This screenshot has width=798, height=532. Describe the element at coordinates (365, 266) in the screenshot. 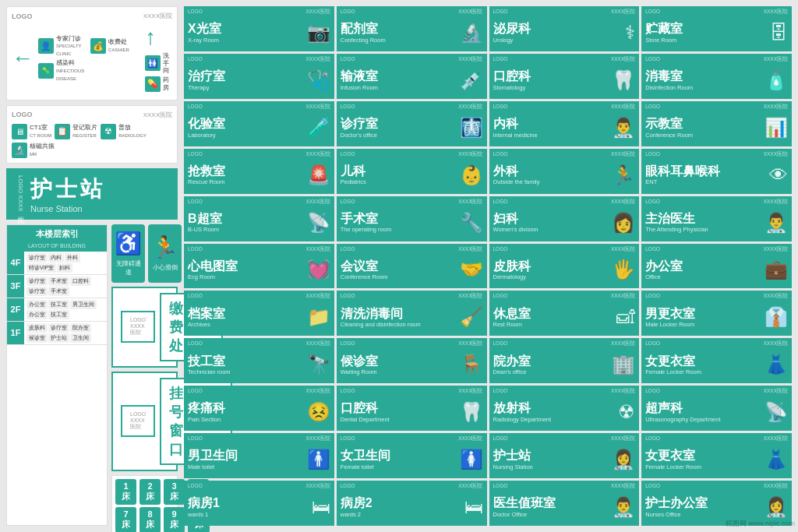

I see `room-cn-21: 会议室` at that location.